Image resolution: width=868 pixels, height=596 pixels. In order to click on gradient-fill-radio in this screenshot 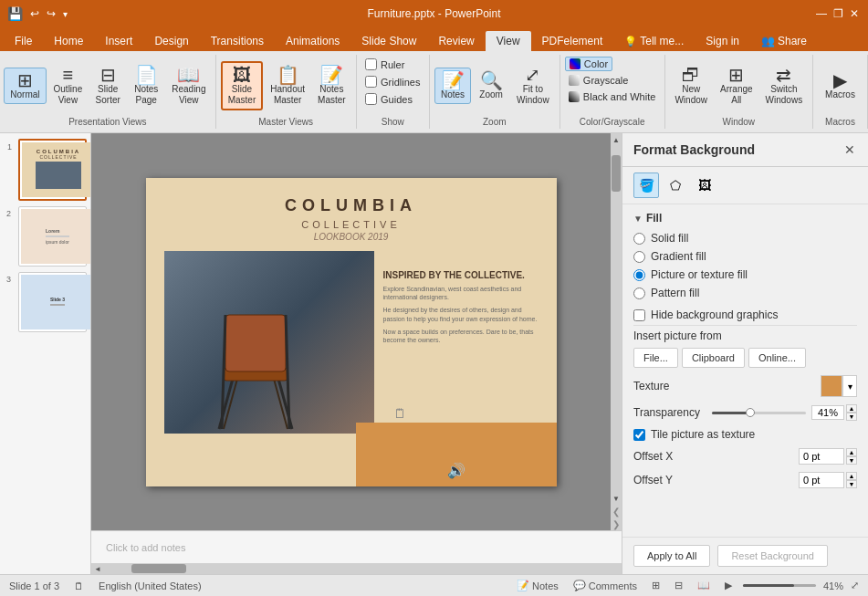, I will do `click(639, 257)`.